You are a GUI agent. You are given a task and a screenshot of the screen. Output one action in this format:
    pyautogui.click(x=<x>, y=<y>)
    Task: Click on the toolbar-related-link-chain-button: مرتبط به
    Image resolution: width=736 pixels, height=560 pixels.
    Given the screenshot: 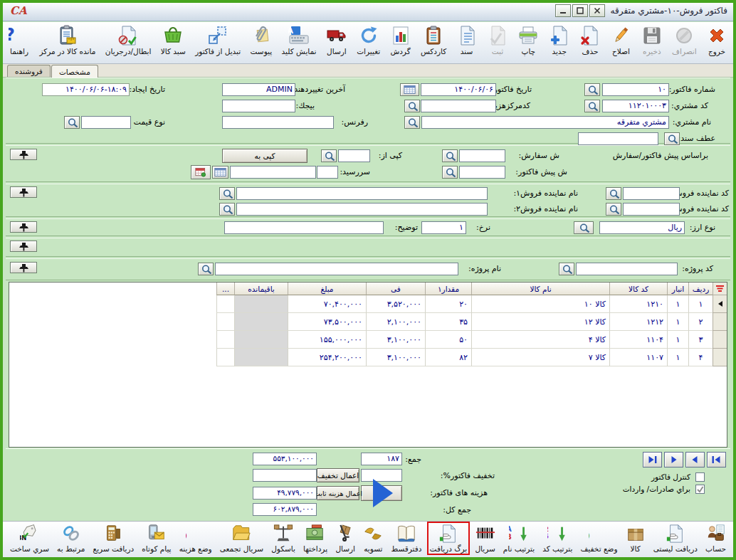 What is the action you would take?
    pyautogui.click(x=71, y=538)
    